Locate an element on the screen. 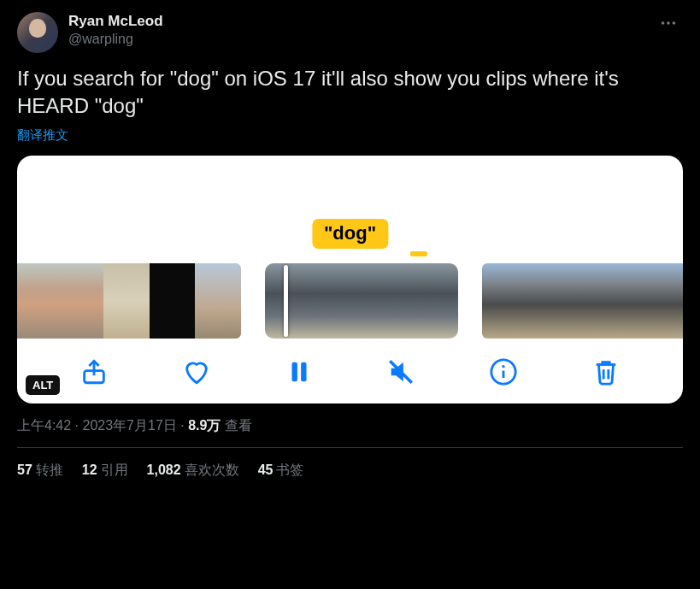 The width and height of the screenshot is (700, 589). alt-badge: ALT is located at coordinates (43, 385).